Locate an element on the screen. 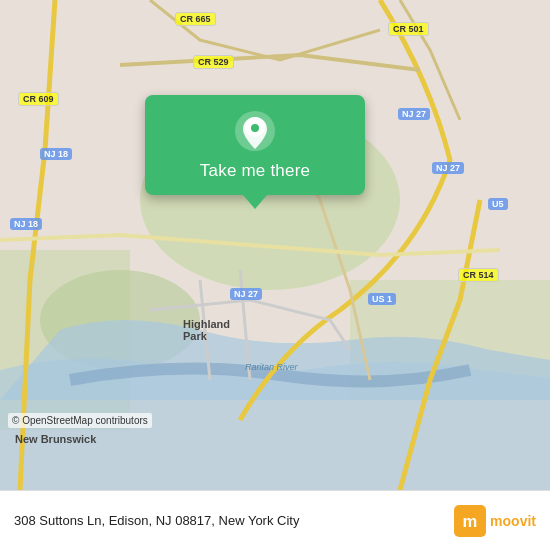 Image resolution: width=550 pixels, height=550 pixels. road-label-cr665: CR 665 is located at coordinates (196, 19).